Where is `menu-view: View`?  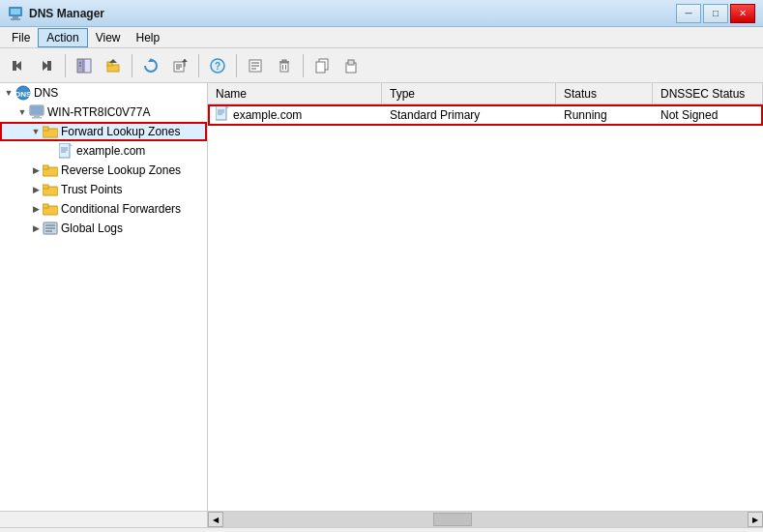
menu-view: View is located at coordinates (108, 38).